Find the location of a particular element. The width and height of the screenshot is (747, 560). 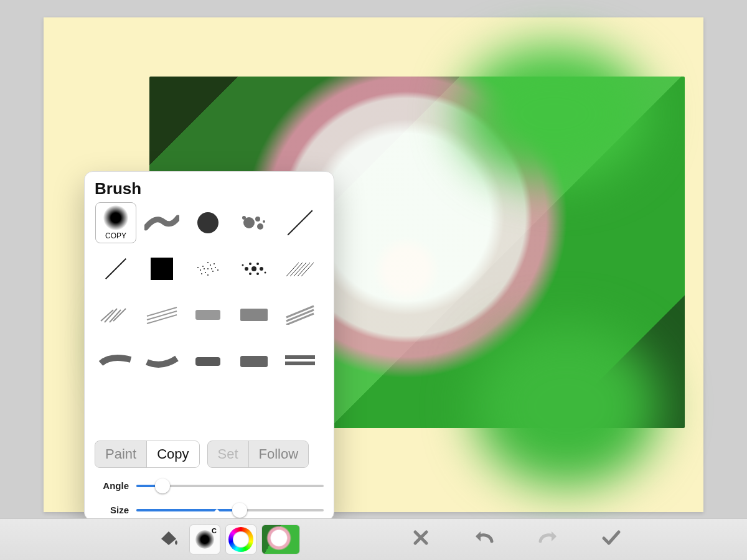

close-icon is located at coordinates (421, 539).